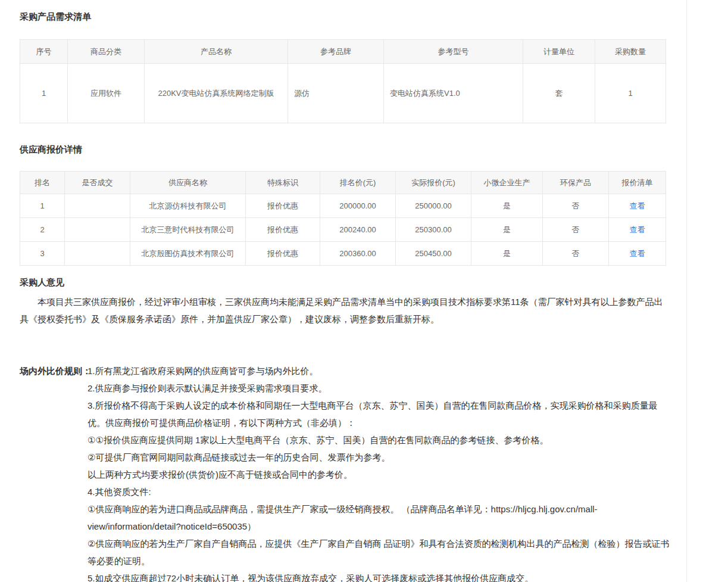 This screenshot has width=728, height=582. What do you see at coordinates (106, 52) in the screenshot?
I see `col-header-category: 商品分类` at bounding box center [106, 52].